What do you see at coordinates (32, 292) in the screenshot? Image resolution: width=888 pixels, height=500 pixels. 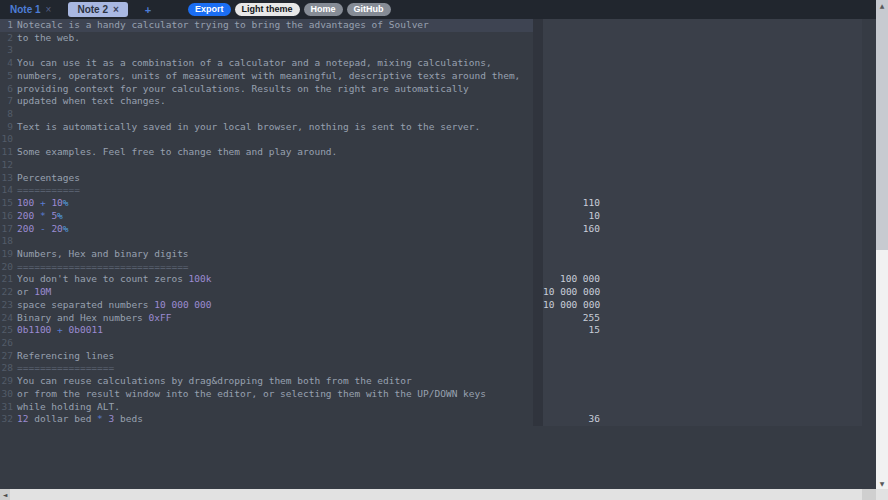 I see `code-text: or 10M` at bounding box center [32, 292].